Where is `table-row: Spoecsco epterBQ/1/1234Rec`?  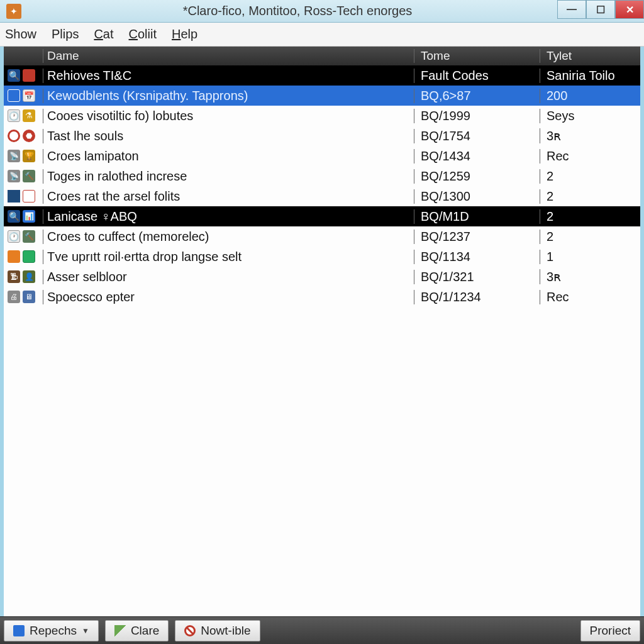
table-row: Spoecsco epterBQ/1/1234Rec is located at coordinates (322, 297).